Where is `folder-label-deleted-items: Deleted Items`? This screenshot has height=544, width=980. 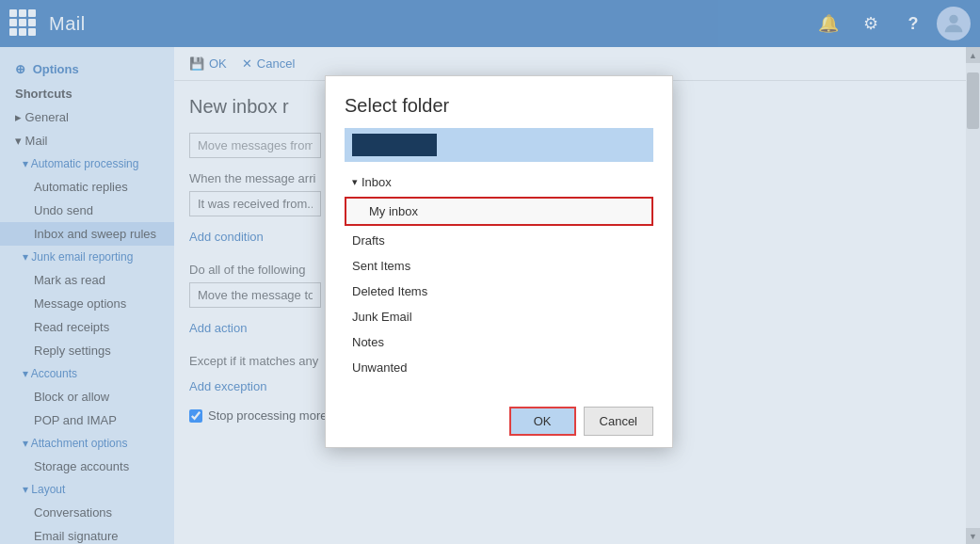
folder-label-deleted-items: Deleted Items is located at coordinates (390, 292).